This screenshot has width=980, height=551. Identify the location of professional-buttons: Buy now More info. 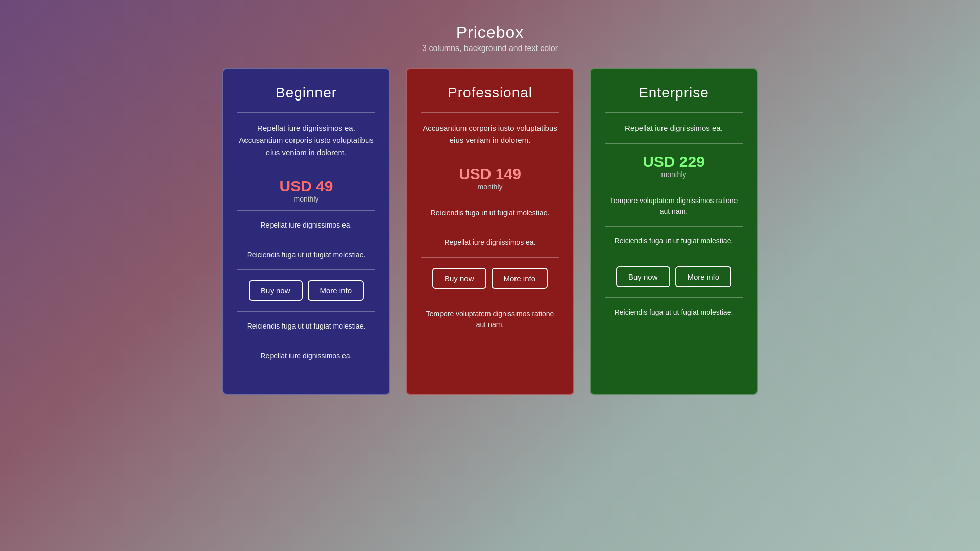
(490, 279).